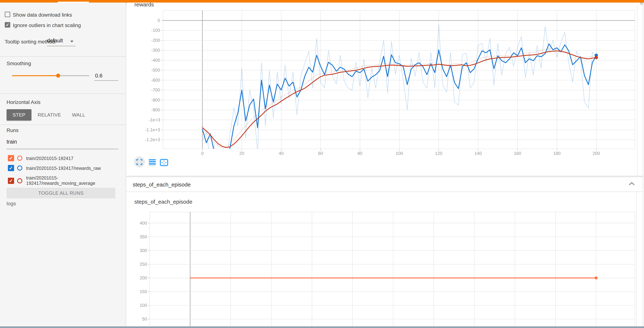 The image size is (644, 328). Describe the element at coordinates (156, 40) in the screenshot. I see `y-tick-label: -200` at that location.